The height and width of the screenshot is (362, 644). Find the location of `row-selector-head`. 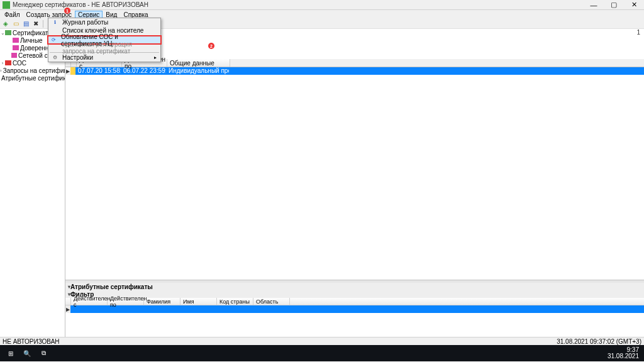

row-selector-head is located at coordinates (68, 302).